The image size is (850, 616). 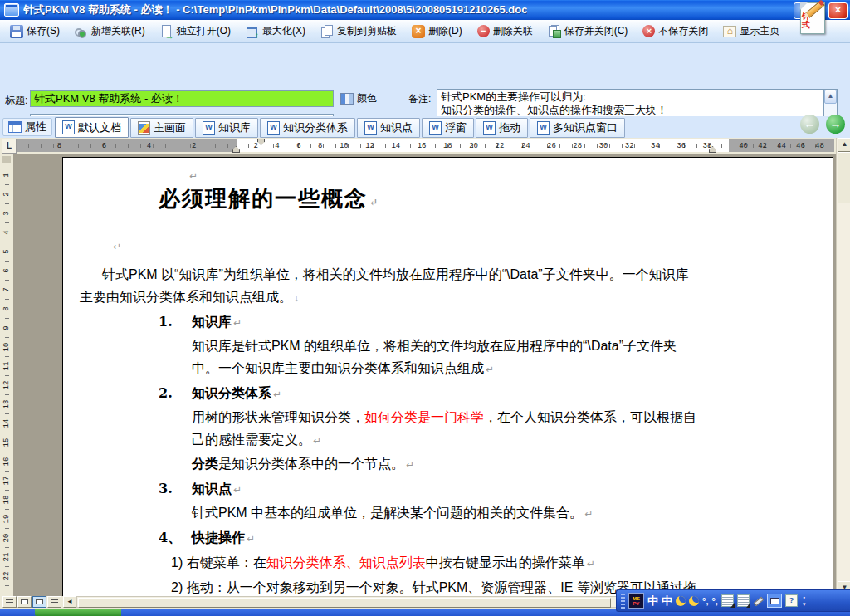 What do you see at coordinates (804, 601) in the screenshot?
I see `ime-options-chevron: ▪▾` at bounding box center [804, 601].